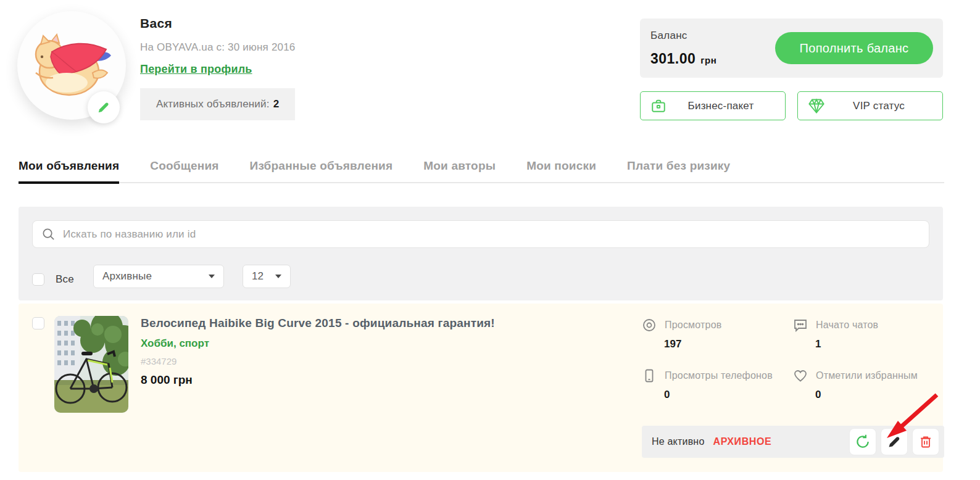  What do you see at coordinates (836, 334) in the screenshot?
I see `stat-chats: Начато чатов 1` at bounding box center [836, 334].